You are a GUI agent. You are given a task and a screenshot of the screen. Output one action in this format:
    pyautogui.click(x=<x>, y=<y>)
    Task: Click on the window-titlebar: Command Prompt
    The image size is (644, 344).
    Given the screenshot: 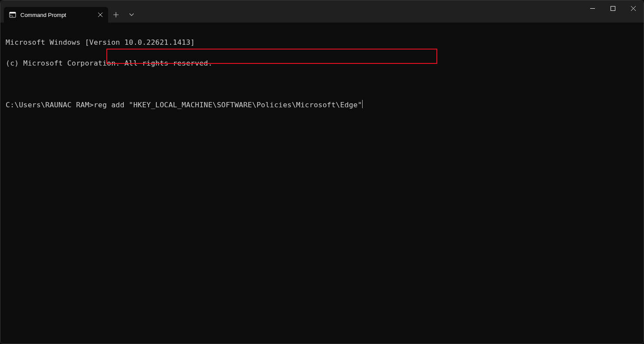 What is the action you would take?
    pyautogui.click(x=322, y=11)
    